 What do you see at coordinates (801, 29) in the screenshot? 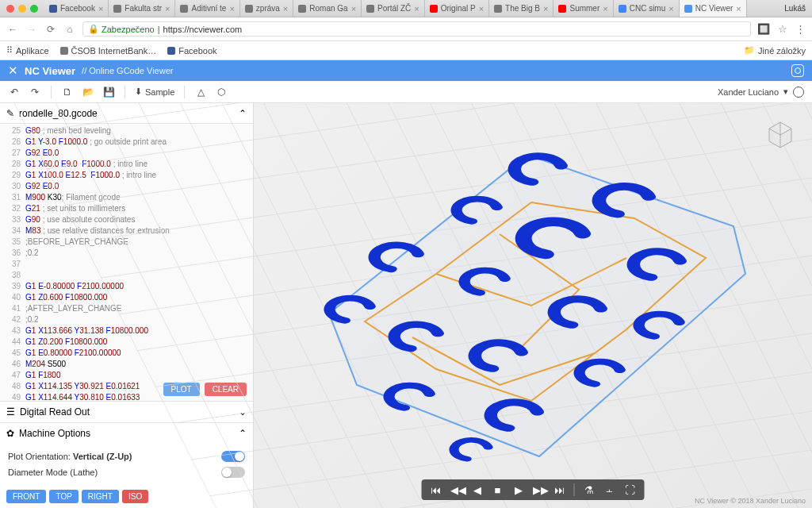
I see `menu-icon: ⋮` at bounding box center [801, 29].